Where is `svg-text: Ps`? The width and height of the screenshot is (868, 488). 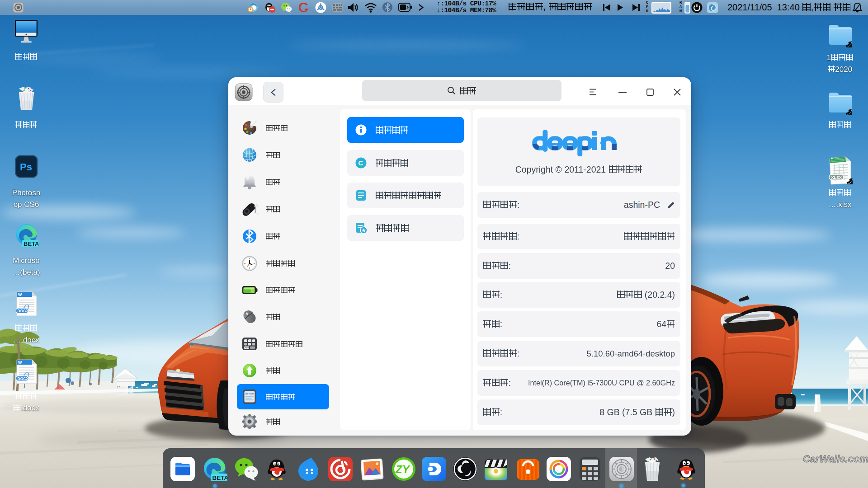 svg-text: Ps is located at coordinates (26, 167).